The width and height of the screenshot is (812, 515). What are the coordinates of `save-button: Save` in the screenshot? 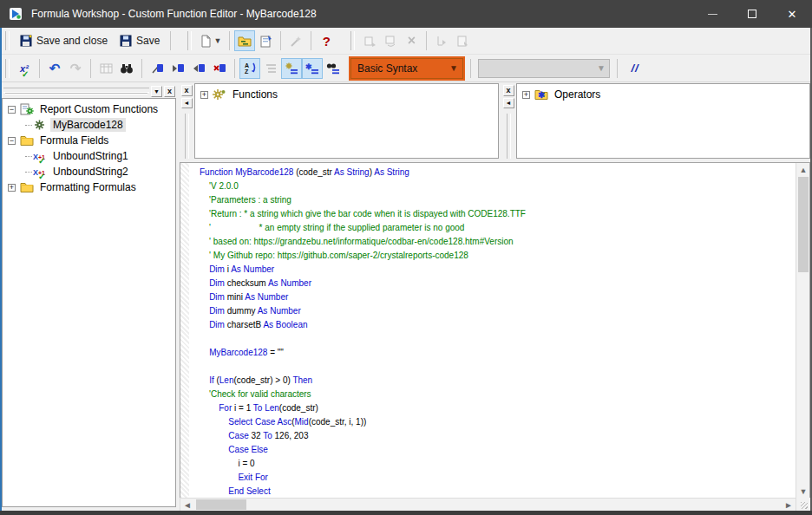 It's located at (140, 41).